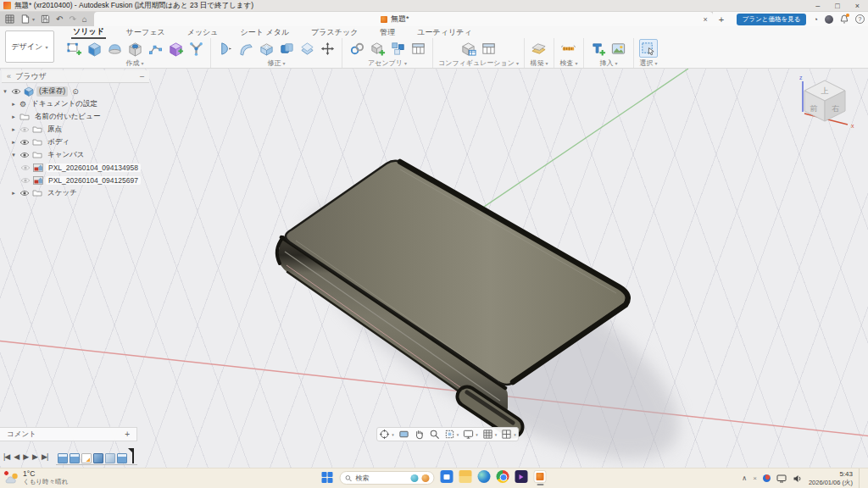  I want to click on tool-shell, so click(266, 48).